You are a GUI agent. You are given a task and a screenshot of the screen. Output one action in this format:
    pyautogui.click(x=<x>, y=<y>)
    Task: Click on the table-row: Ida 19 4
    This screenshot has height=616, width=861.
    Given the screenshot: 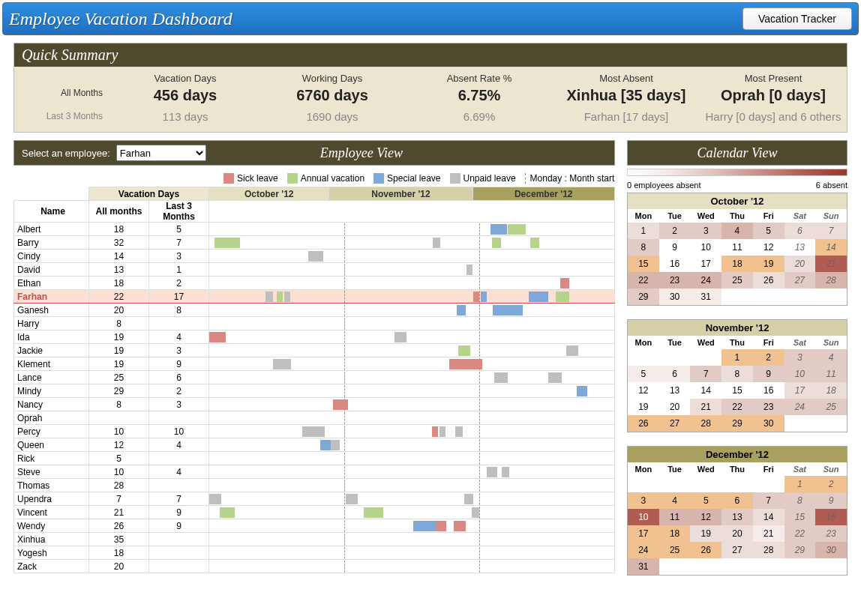 What is the action you would take?
    pyautogui.click(x=315, y=337)
    